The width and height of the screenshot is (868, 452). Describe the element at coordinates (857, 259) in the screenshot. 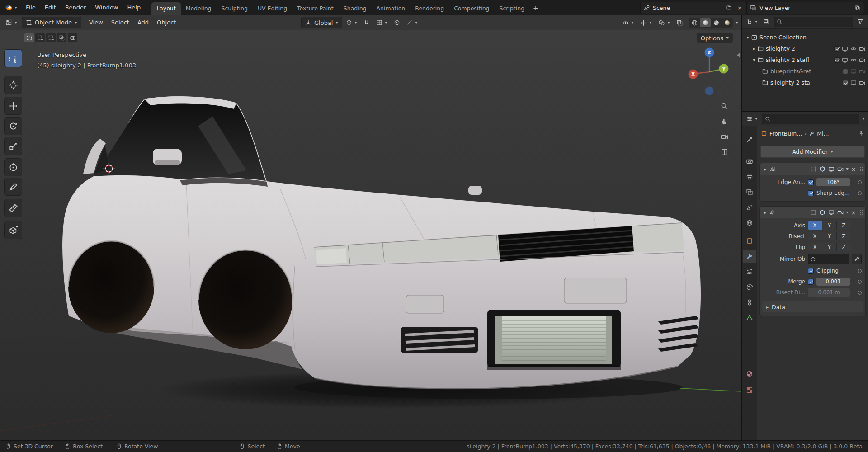

I see `eyedropper-button` at that location.